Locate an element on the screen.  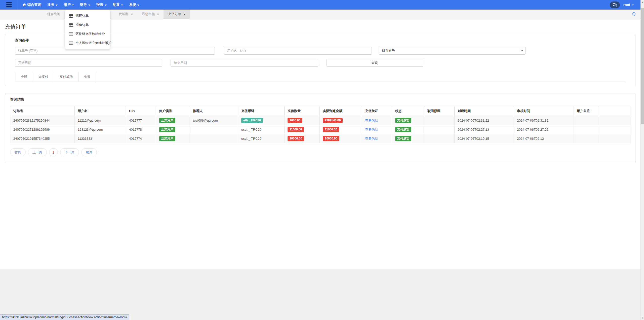
col-created-time: 创建时间 is located at coordinates (484, 111).